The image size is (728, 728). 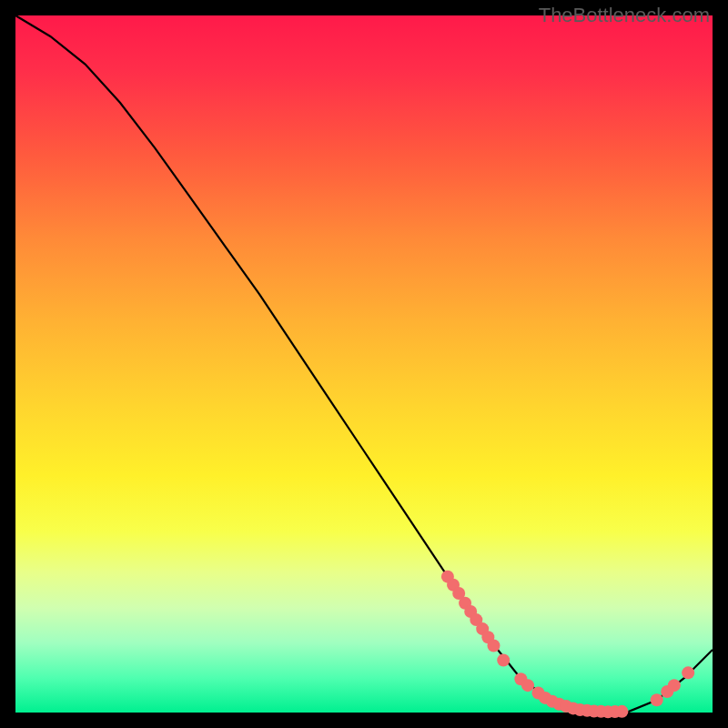 What do you see at coordinates (568, 644) in the screenshot?
I see `scatter-points` at bounding box center [568, 644].